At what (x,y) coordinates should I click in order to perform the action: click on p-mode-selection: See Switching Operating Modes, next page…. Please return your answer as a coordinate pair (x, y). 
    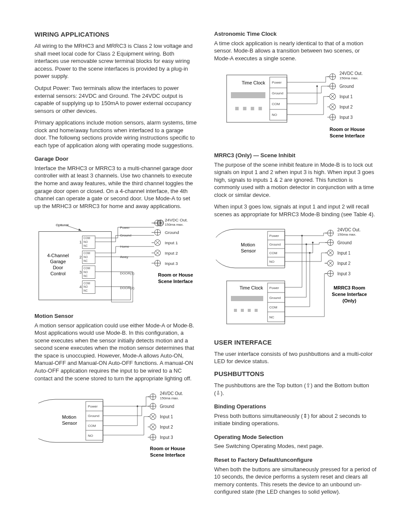
    Looking at the image, I should click on (296, 446).